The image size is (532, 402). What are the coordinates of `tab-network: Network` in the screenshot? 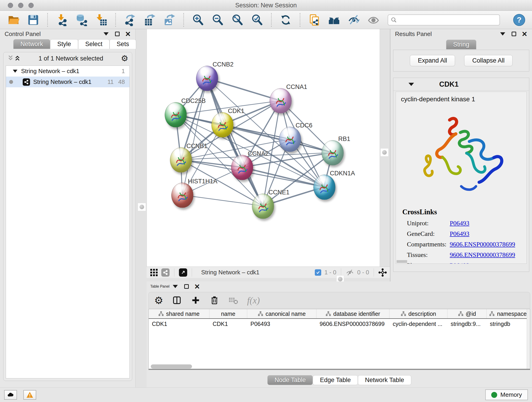 It's located at (32, 44).